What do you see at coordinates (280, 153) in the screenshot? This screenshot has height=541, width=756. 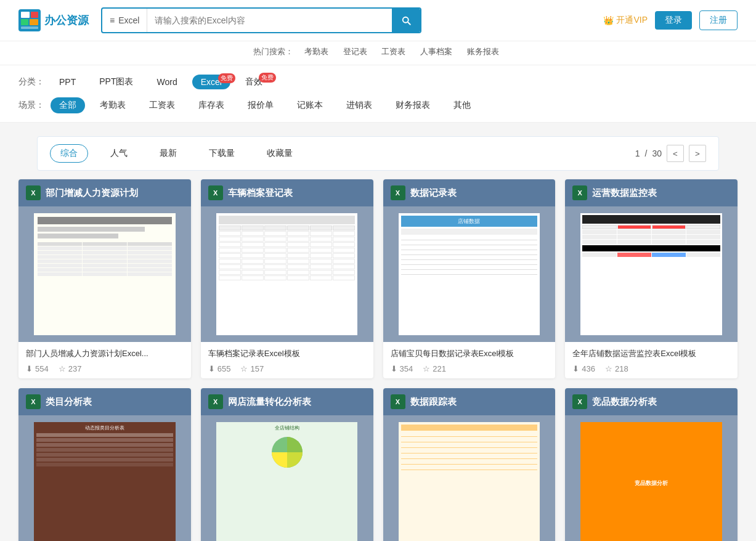 I see `sort-favorites: 收藏量` at bounding box center [280, 153].